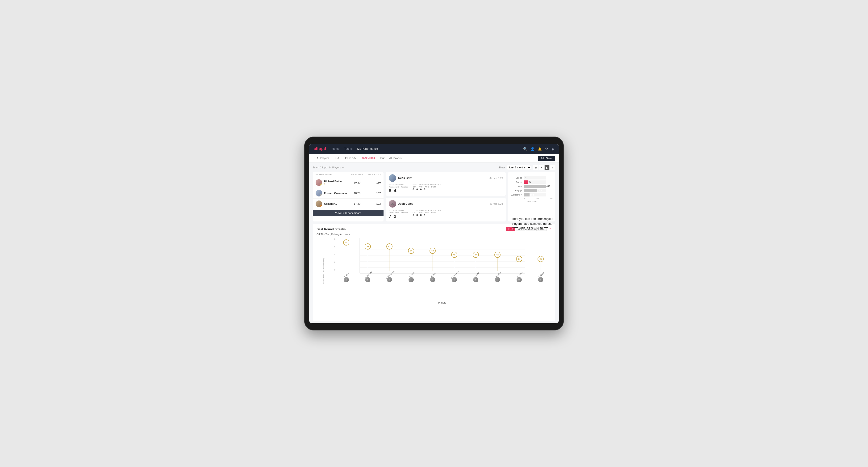 This screenshot has height=467, width=868. Describe the element at coordinates (497, 280) in the screenshot. I see `streak-avatar: M` at that location.